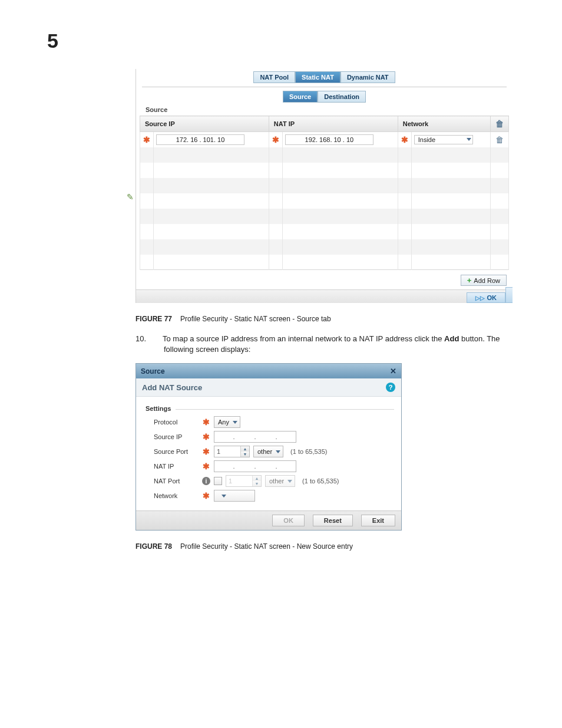  What do you see at coordinates (269, 452) in the screenshot?
I see `source-port-type-select: other` at bounding box center [269, 452].